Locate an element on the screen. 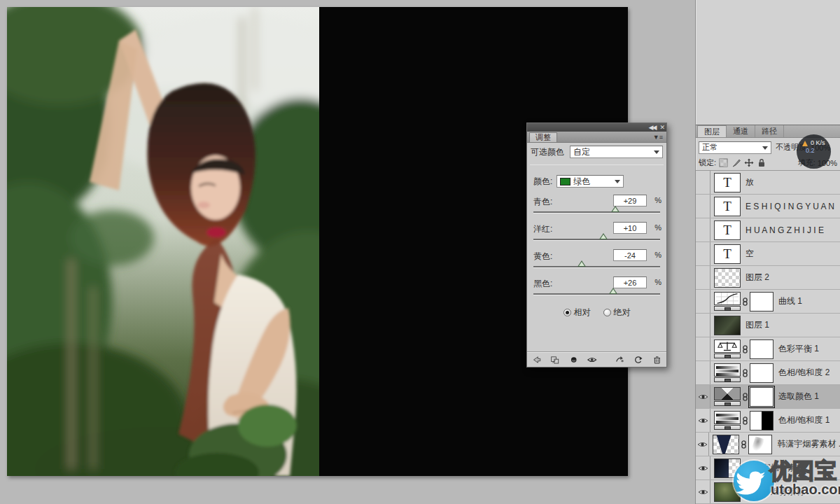 The width and height of the screenshot is (840, 504). panel-menu-icon: ▼≡ is located at coordinates (658, 137).